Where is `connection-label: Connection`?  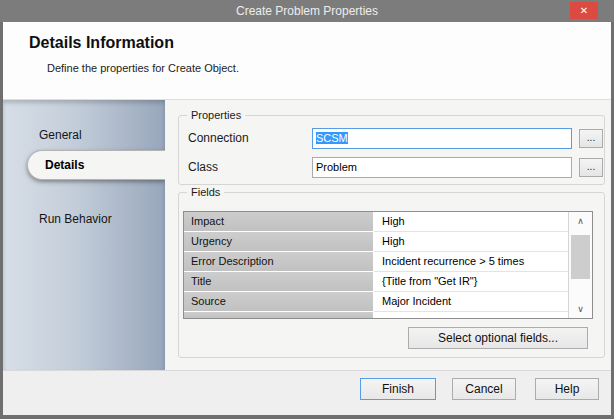 connection-label: Connection is located at coordinates (218, 138).